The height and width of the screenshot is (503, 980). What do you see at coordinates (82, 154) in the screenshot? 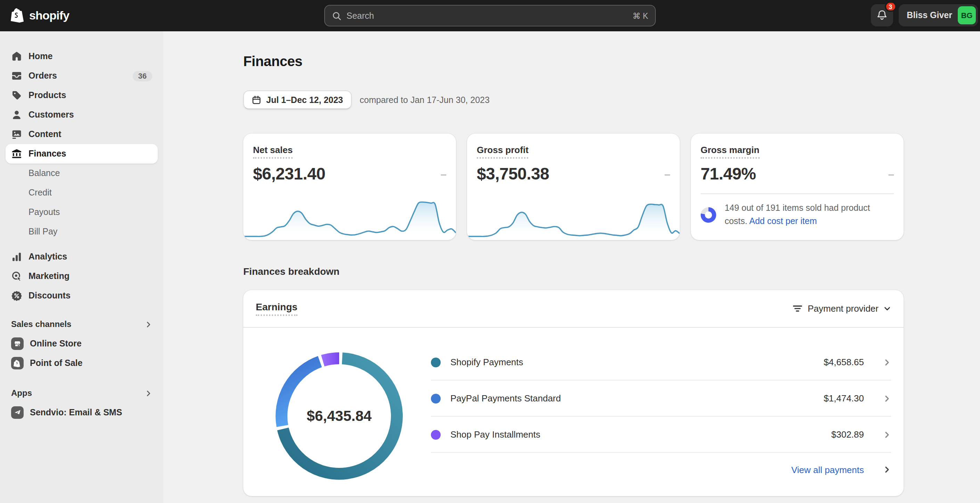
I see `sidebar-item-finances: Finances` at bounding box center [82, 154].